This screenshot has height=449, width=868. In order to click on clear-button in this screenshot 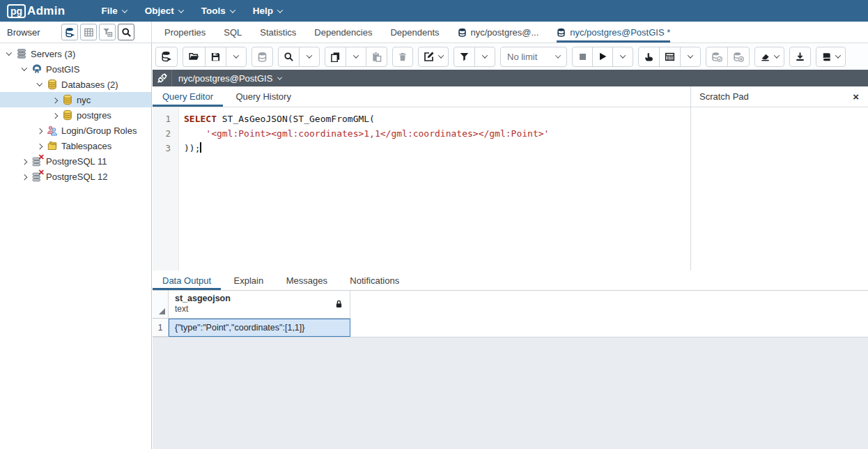, I will do `click(769, 57)`.